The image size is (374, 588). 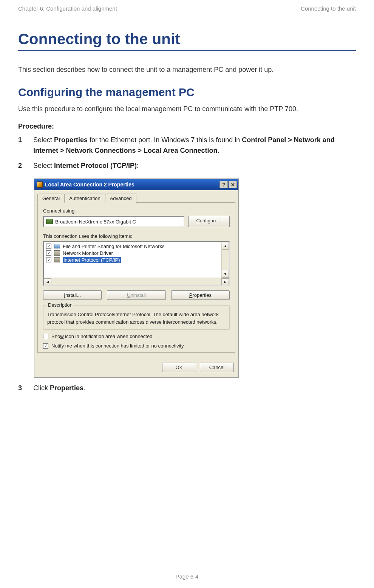 What do you see at coordinates (187, 126) in the screenshot?
I see `procedure-label: Procedure:` at bounding box center [187, 126].